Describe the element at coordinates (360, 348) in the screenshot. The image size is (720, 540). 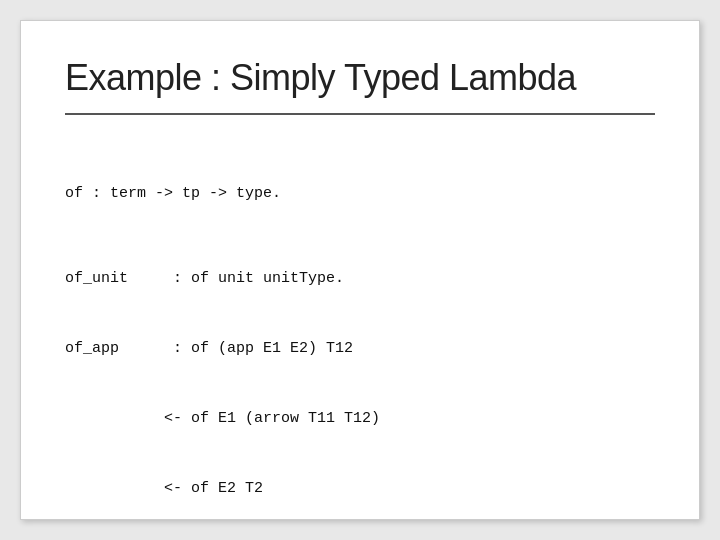
I see `code-line-2: of_app : of (app E1 E2) T12` at that location.